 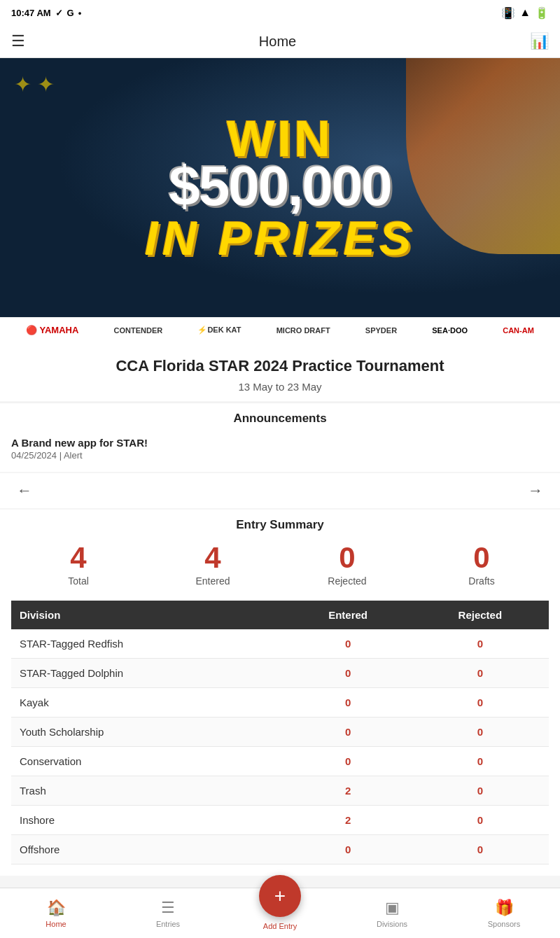 I want to click on announcement-meta: 04/25/2024 | Alert, so click(x=280, y=455).